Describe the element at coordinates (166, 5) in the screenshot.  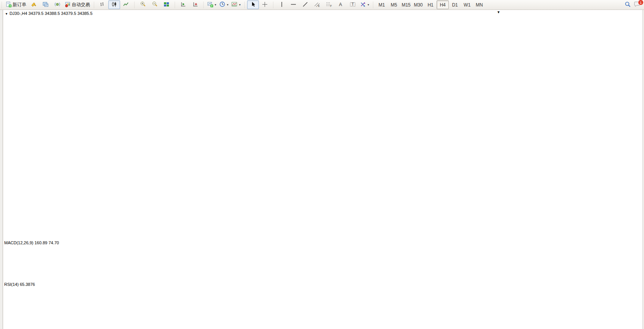
I see `tile-windows-button` at that location.